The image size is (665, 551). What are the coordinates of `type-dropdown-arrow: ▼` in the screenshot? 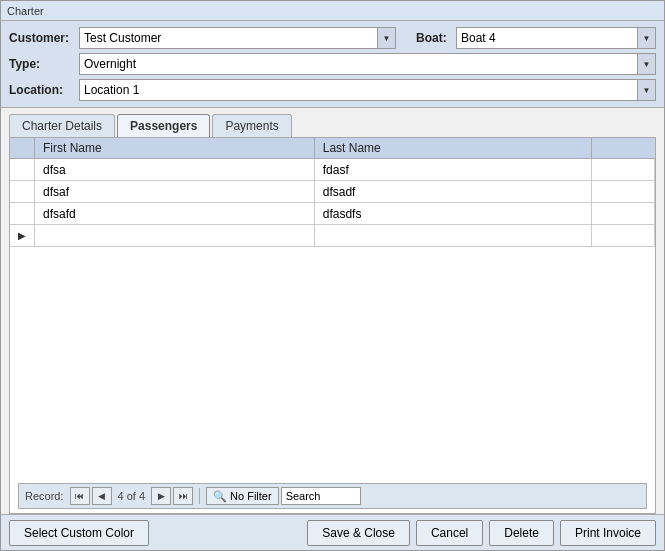 It's located at (646, 64).